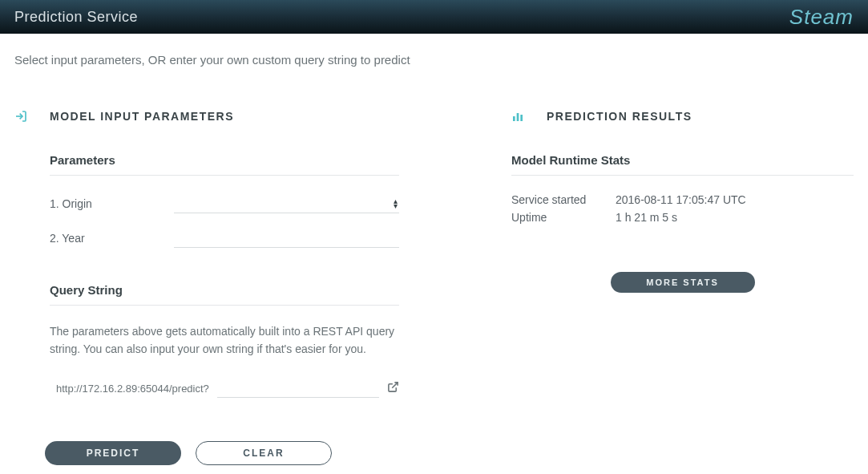  What do you see at coordinates (142, 116) in the screenshot?
I see `input-section-title: MODEL INPUT PARAMETERS` at bounding box center [142, 116].